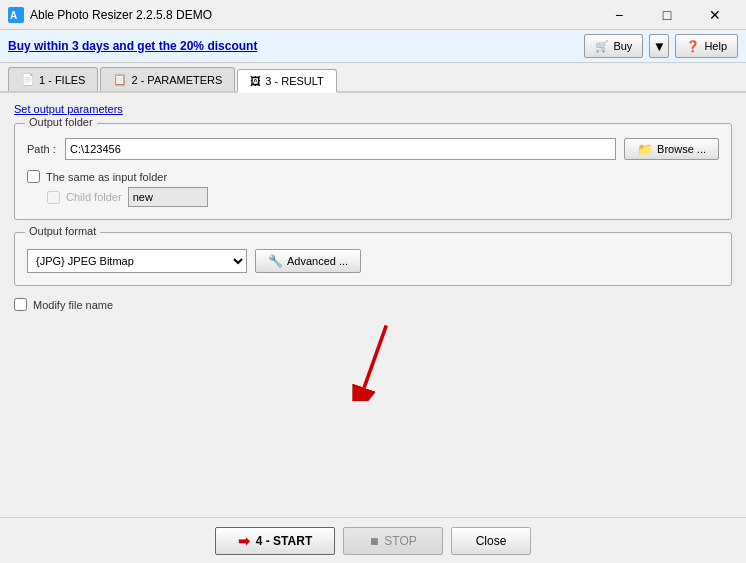 The image size is (746, 563). Describe the element at coordinates (602, 46) in the screenshot. I see `buy-icon: 🛒` at that location.